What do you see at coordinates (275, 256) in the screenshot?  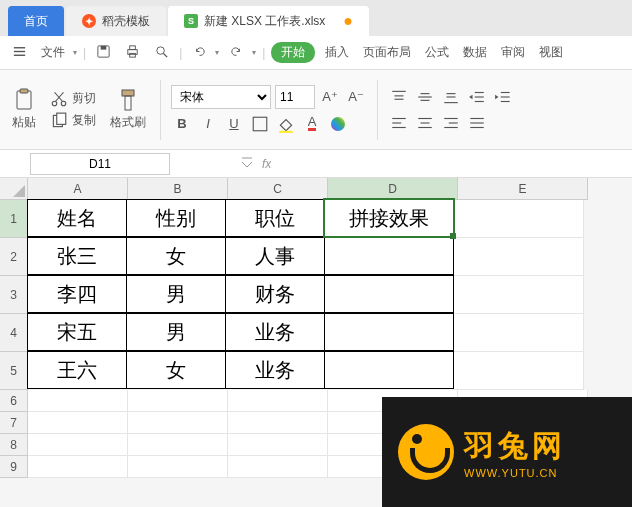 I see `cell: 人事` at bounding box center [275, 256].